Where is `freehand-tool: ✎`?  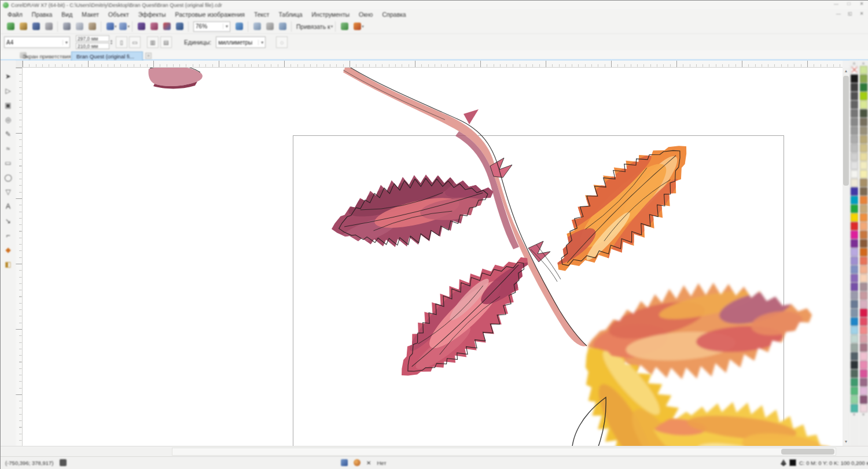 freehand-tool: ✎ is located at coordinates (8, 134).